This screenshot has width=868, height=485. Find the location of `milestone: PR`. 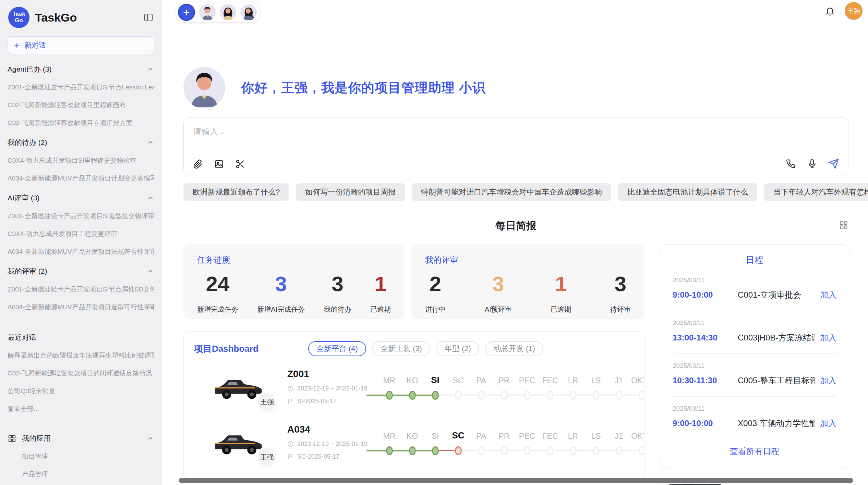

milestone: PR is located at coordinates (504, 442).